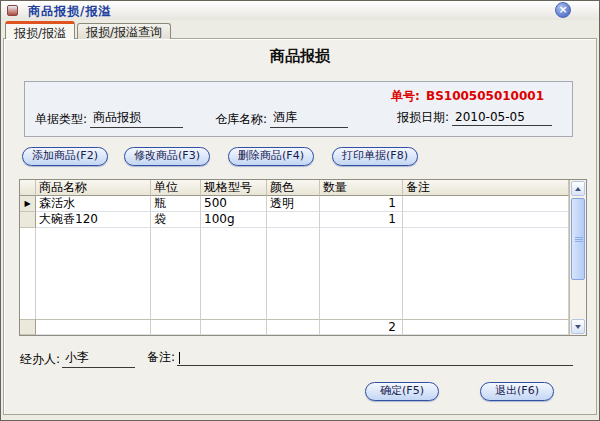 Image resolution: width=600 pixels, height=421 pixels. I want to click on col-header-remark: 备注, so click(486, 188).